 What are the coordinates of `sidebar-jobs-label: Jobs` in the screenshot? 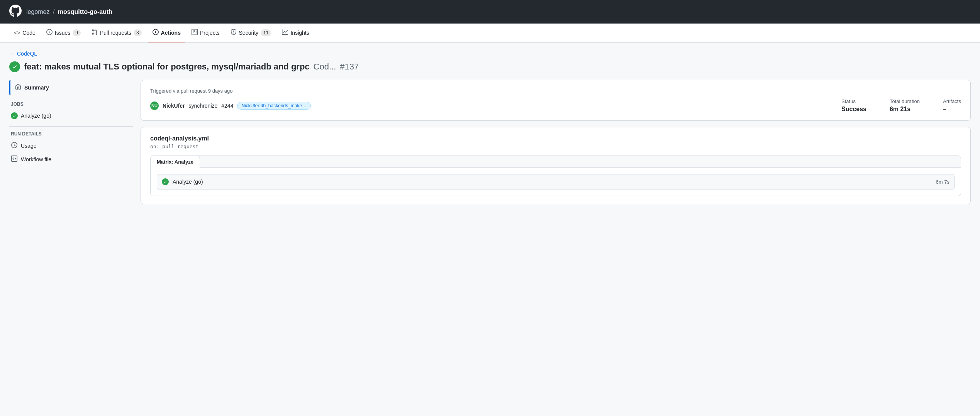 It's located at (71, 104).